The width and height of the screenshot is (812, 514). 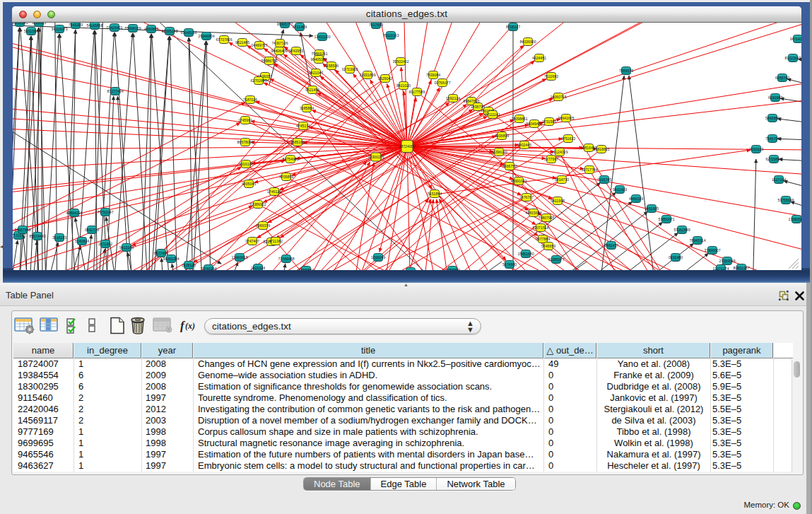 I want to click on svg-text: 7622683, so click(x=551, y=76).